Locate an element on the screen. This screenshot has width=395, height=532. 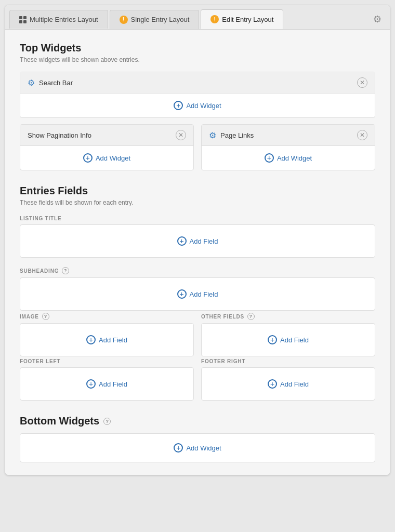
tab-single-entry-label: Single Entry Layout is located at coordinates (160, 20).